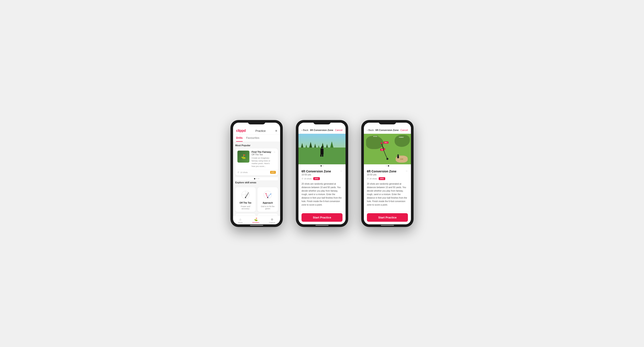 Image resolution: width=644 pixels, height=347 pixels. Describe the element at coordinates (322, 174) in the screenshot. I see `phone-2: ‹ Back 6ft Conversion Zone Cancel` at that location.